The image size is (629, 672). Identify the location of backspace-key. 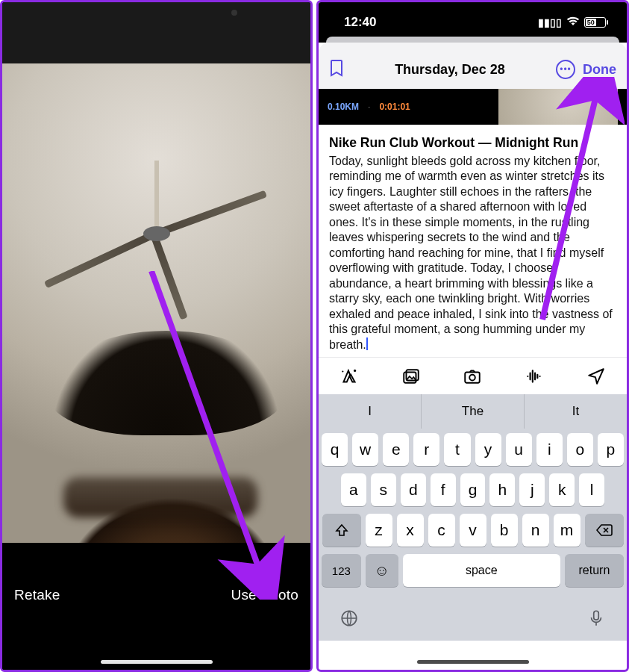
(604, 530).